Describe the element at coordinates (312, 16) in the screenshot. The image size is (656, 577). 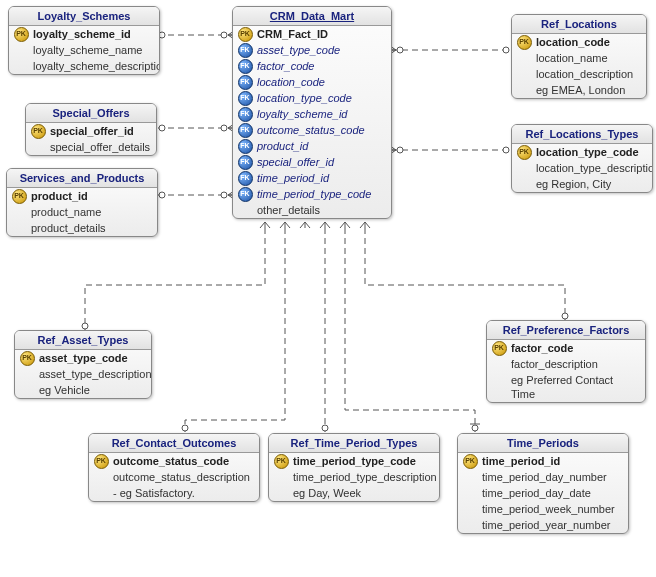
I see `entity-title: CRM_Data_Mart` at that location.